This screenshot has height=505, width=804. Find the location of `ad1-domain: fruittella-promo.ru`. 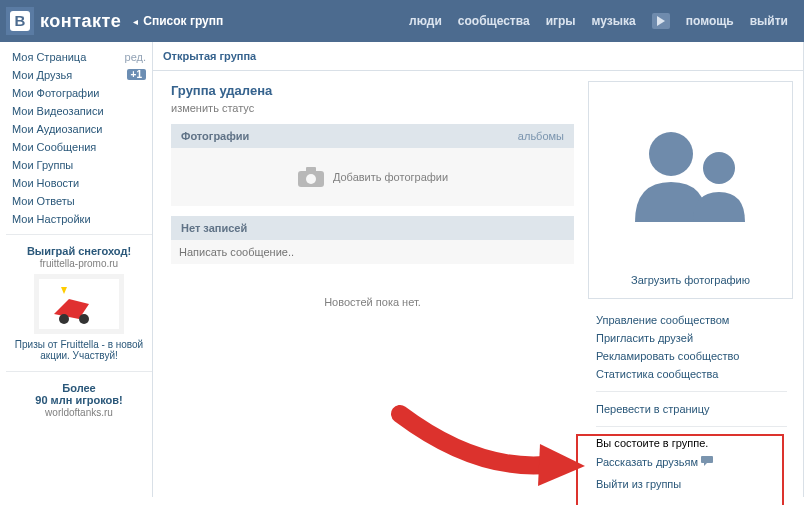

ad1-domain: fruittella-promo.ru is located at coordinates (79, 264).